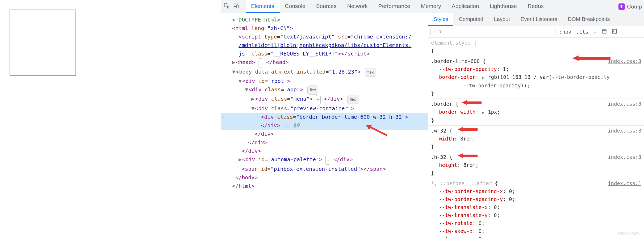 The height and width of the screenshot is (238, 644). What do you see at coordinates (465, 6) in the screenshot?
I see `tab-application: Application` at bounding box center [465, 6].